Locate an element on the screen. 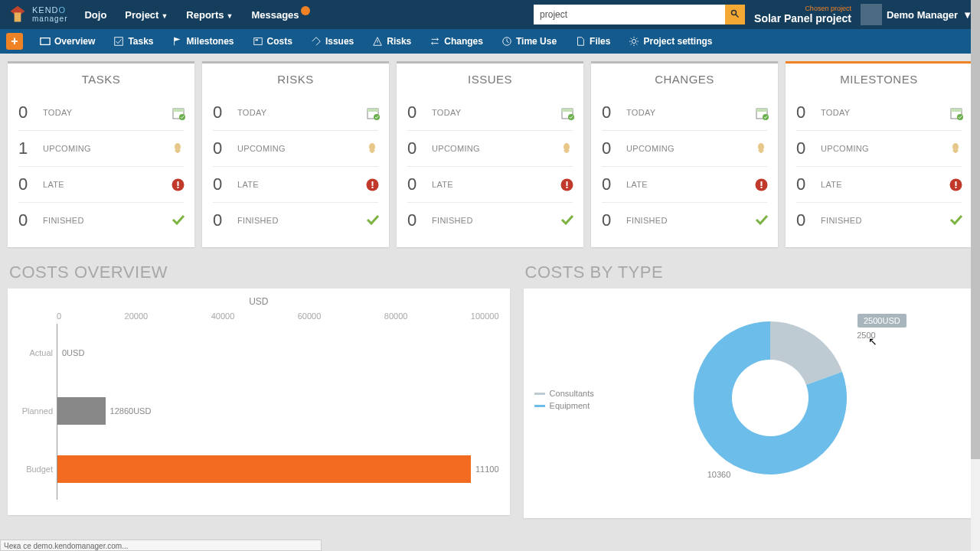 Image resolution: width=980 pixels, height=551 pixels. status-card-milestones: MILESTONES0TODAY0UPCOMING0LATE0FINISHED is located at coordinates (879, 155).